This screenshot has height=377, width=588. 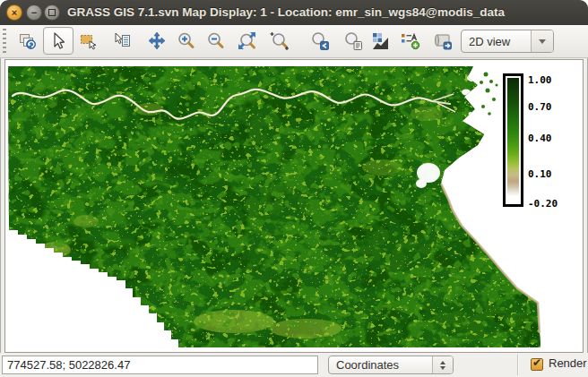 I want to click on statusbar: 774527.58; 5022826.47 Coordinates ✔ Rend…, so click(x=294, y=365).